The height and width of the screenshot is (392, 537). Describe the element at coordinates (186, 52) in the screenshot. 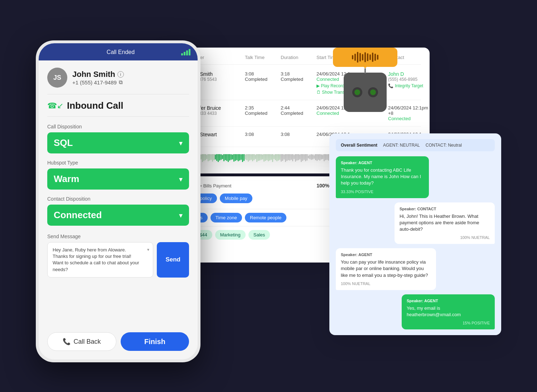

I see `signal-icon` at that location.